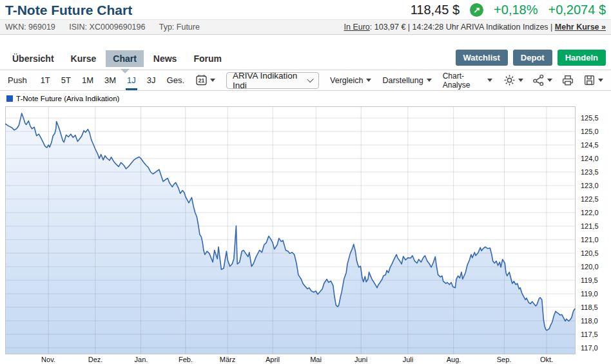 The image size is (611, 364). What do you see at coordinates (165, 59) in the screenshot?
I see `tab-news: News` at bounding box center [165, 59].